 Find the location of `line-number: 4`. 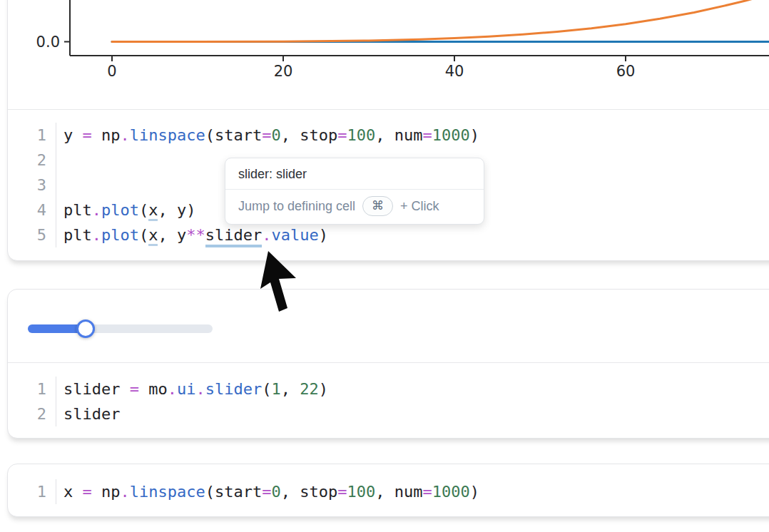

line-number: 4 is located at coordinates (32, 210).